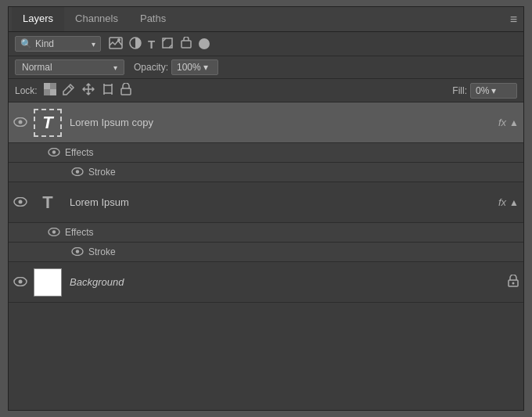 The width and height of the screenshot is (532, 417). What do you see at coordinates (88, 91) in the screenshot?
I see `lock-icons-group` at bounding box center [88, 91].